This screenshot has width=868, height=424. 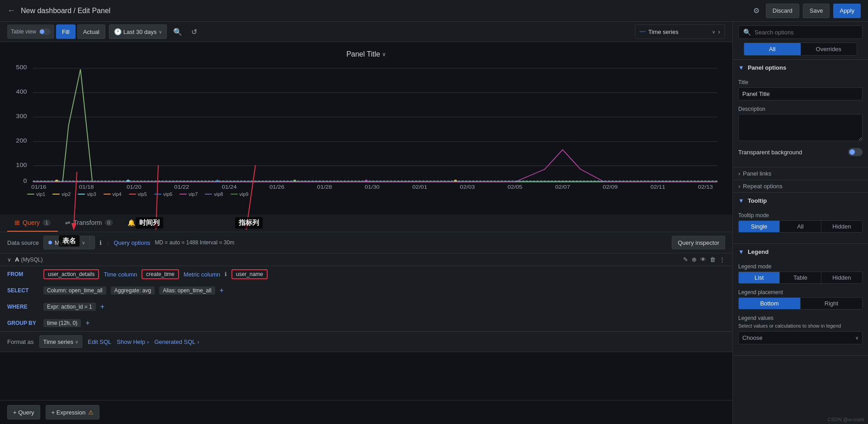 What do you see at coordinates (99, 342) in the screenshot?
I see `edit-sql-button: Edit SQL` at bounding box center [99, 342].